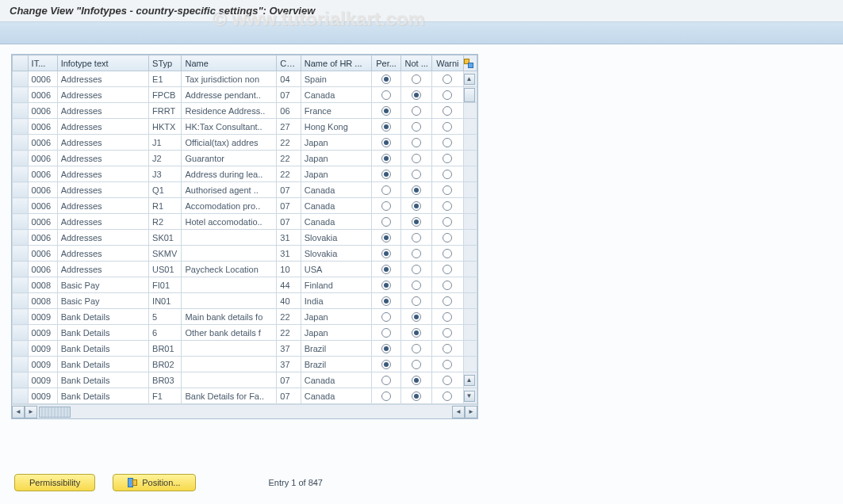 Image resolution: width=843 pixels, height=504 pixels. Describe the element at coordinates (165, 143) in the screenshot. I see `cell-styp: J1` at that location.